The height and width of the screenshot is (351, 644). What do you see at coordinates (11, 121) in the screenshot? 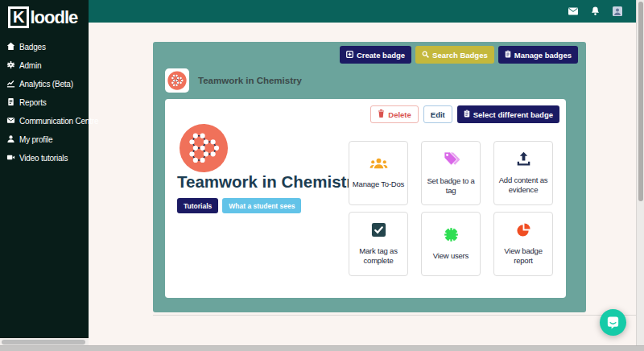
I see `envelope-icon` at bounding box center [11, 121].